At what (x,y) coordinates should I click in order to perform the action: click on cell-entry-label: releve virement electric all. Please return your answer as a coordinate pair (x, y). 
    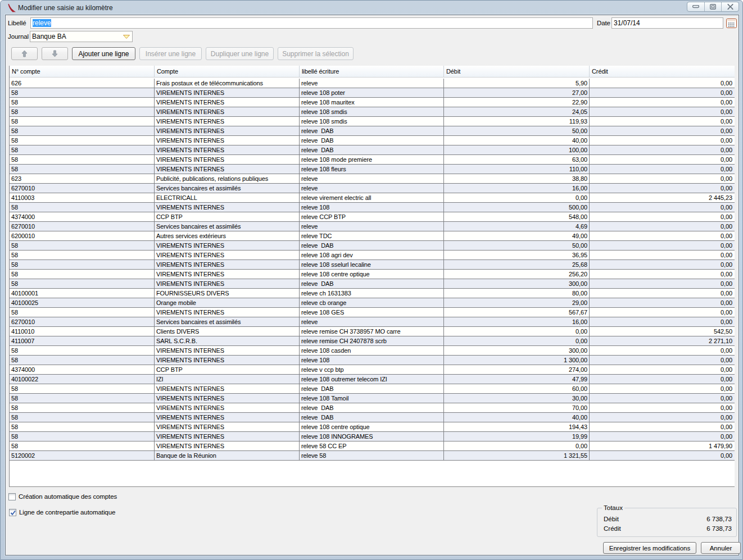
    Looking at the image, I should click on (372, 198).